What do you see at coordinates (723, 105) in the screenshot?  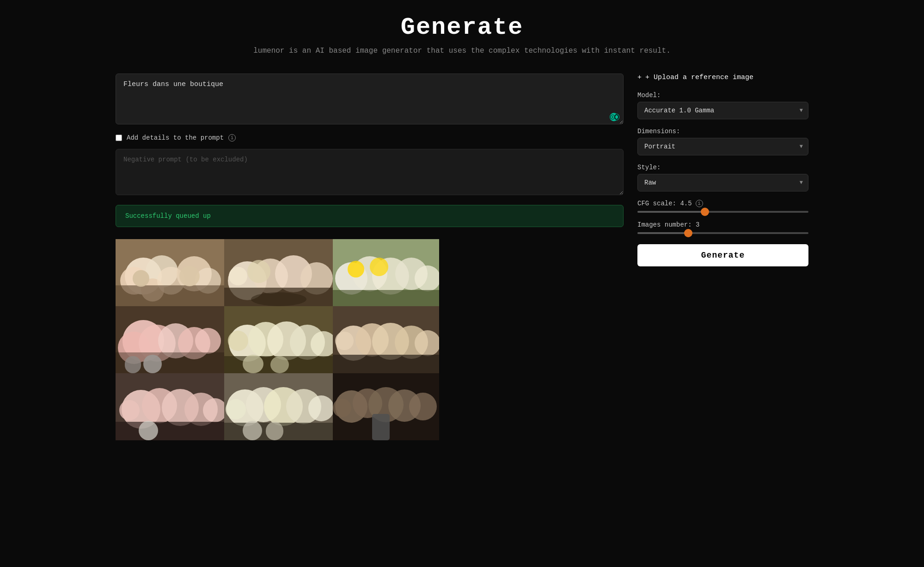 I see `model-section: Model: Accurate 1.0 Gamma Creative 2.0 P…` at bounding box center [723, 105].